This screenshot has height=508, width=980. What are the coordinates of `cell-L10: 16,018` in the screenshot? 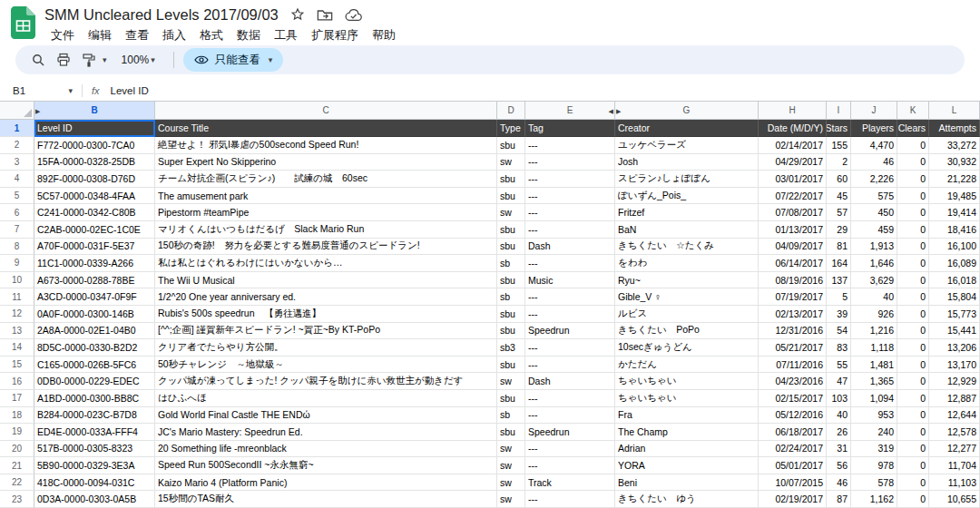 It's located at (955, 281).